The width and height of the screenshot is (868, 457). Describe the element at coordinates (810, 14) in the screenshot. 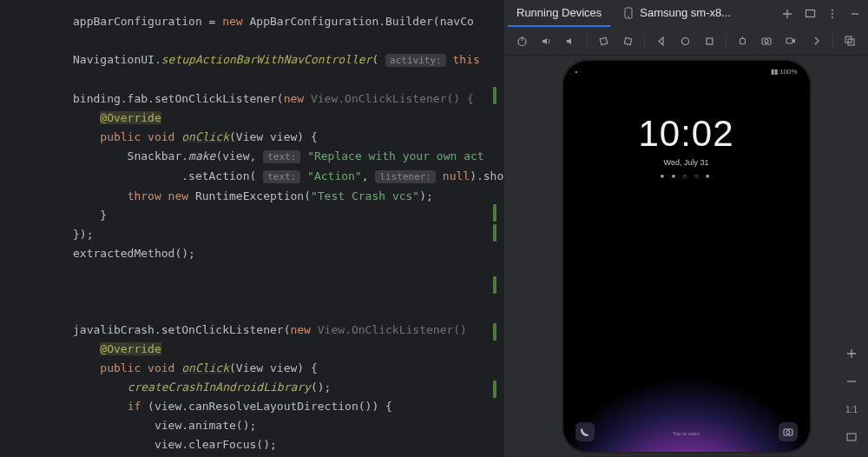

I see `window-button` at that location.